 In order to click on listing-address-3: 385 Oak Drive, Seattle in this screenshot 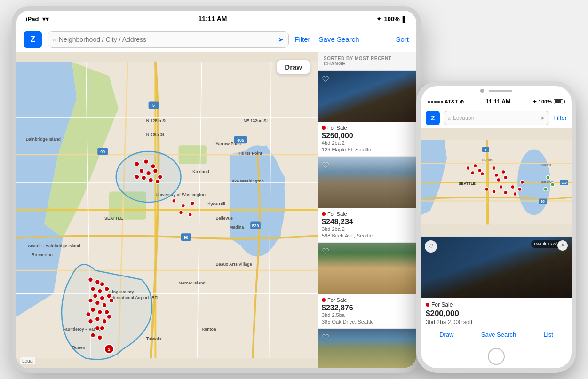, I will do `click(367, 322)`.